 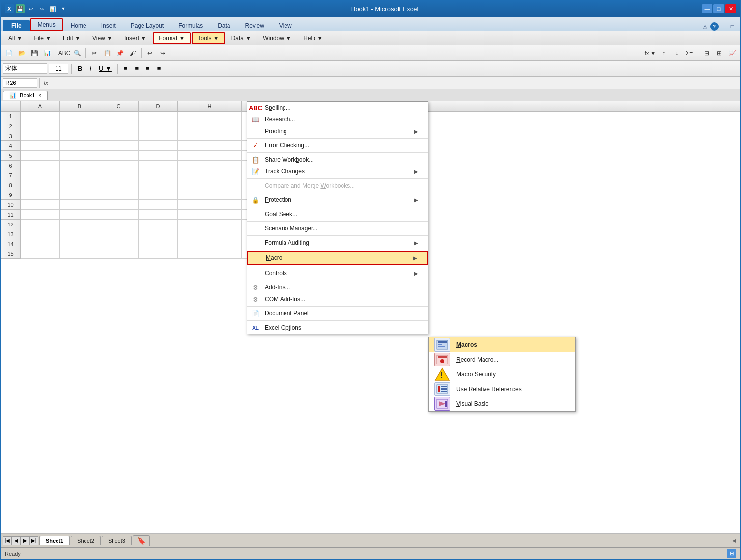 I want to click on new-btn: 📄, so click(x=9, y=53).